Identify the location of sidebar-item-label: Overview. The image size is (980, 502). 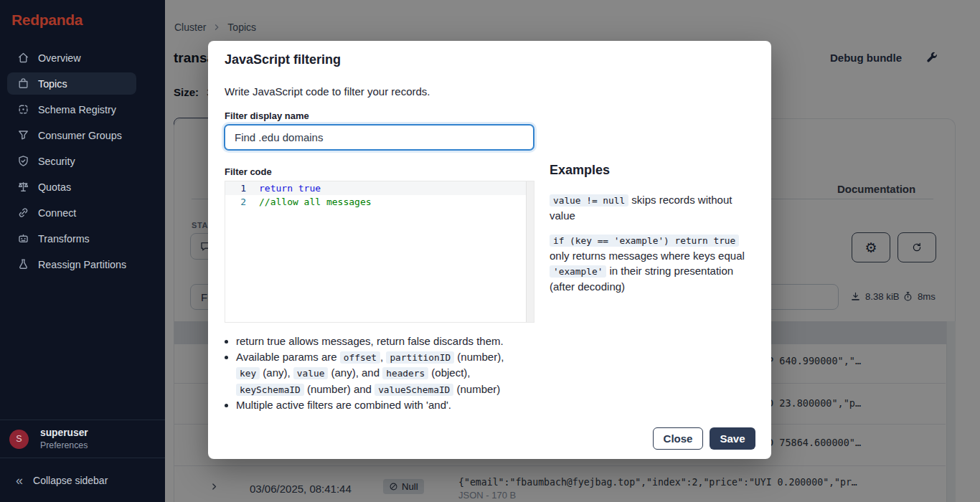
(60, 58).